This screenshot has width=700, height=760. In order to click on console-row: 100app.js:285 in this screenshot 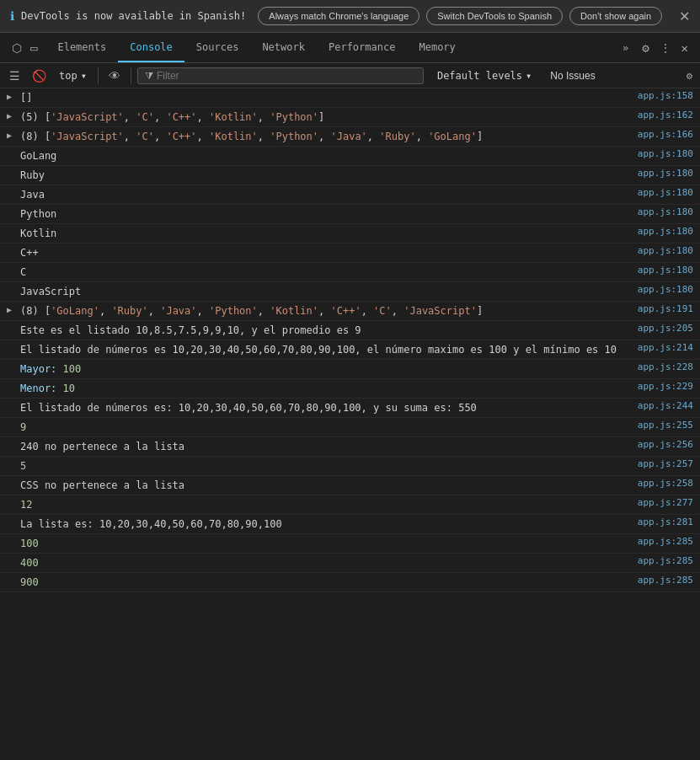, I will do `click(350, 544)`.